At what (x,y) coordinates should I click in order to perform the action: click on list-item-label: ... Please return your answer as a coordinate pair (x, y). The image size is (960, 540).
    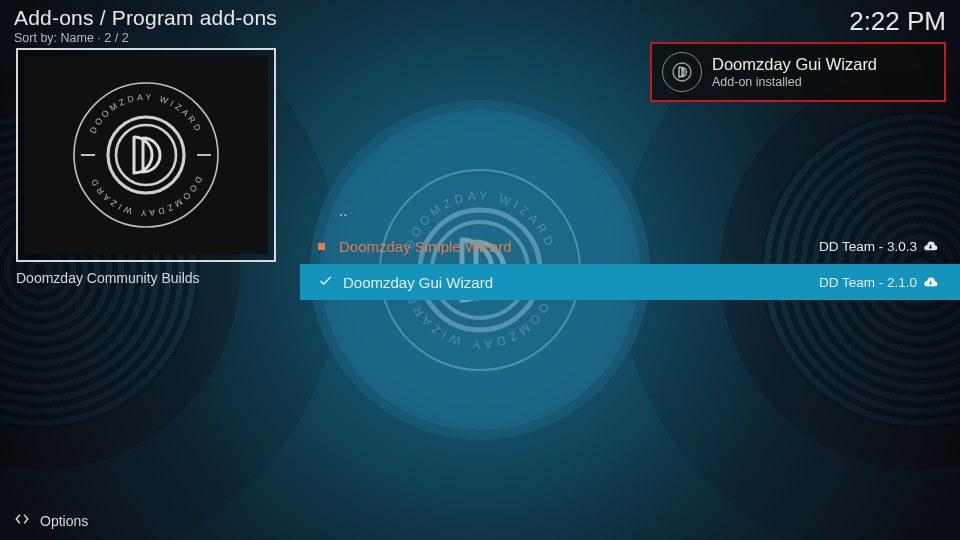
    Looking at the image, I should click on (638, 210).